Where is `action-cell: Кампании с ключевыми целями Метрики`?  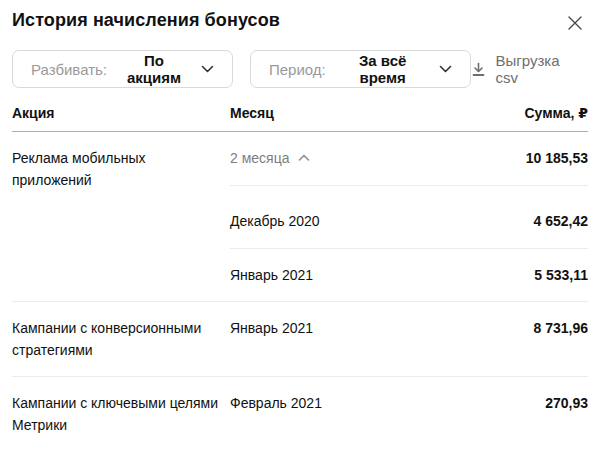 action-cell: Кампании с ключевыми целями Метрики is located at coordinates (121, 414).